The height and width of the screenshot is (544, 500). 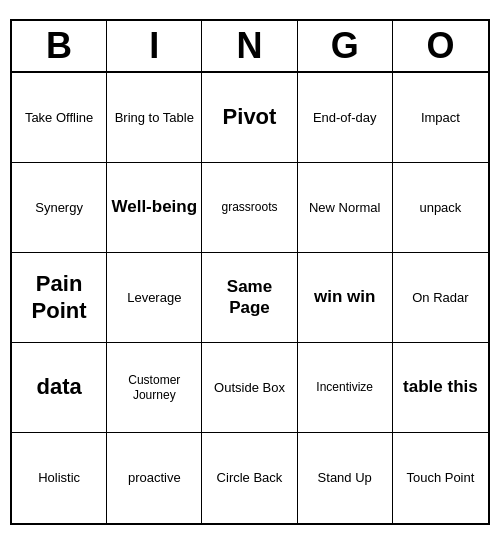 I want to click on bingo-cell-22: Circle Back, so click(x=250, y=478).